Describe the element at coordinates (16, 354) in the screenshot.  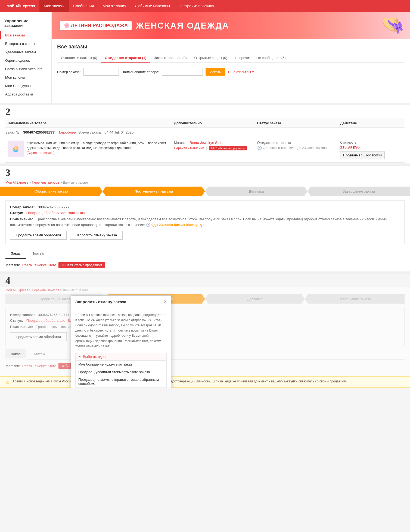
I see `tab-order-4: Заказ` at that location.